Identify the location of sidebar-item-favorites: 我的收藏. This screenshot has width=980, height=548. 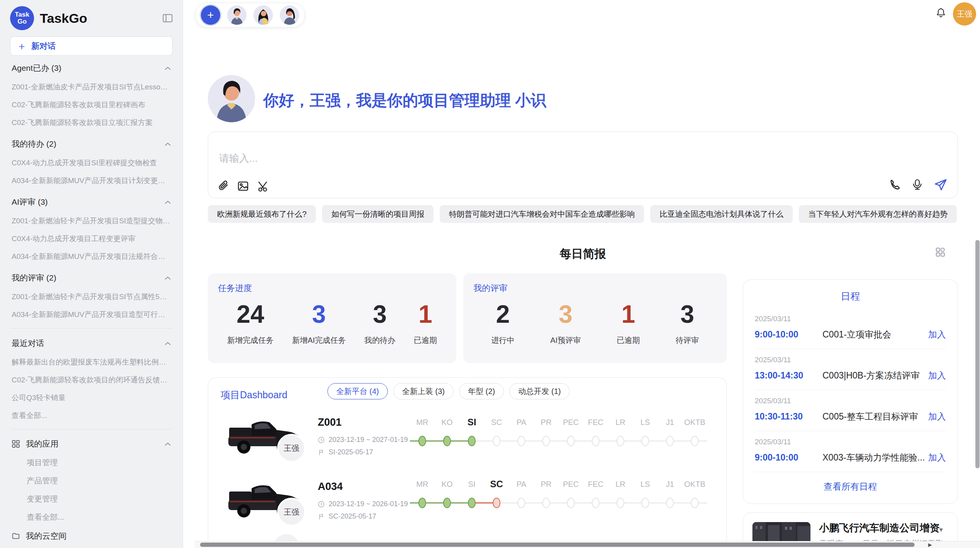
(91, 547).